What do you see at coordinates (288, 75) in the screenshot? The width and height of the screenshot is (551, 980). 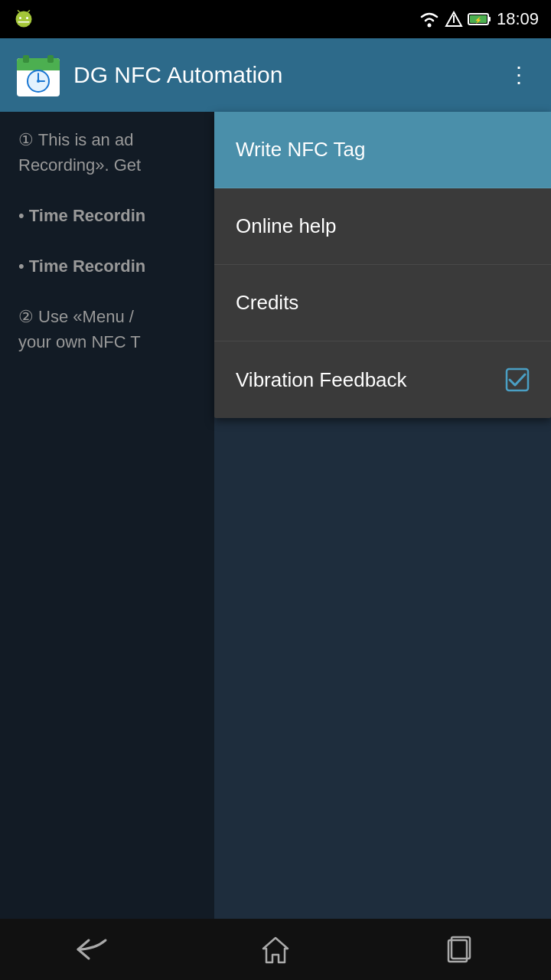 I see `app-title: DG NFC Automation` at bounding box center [288, 75].